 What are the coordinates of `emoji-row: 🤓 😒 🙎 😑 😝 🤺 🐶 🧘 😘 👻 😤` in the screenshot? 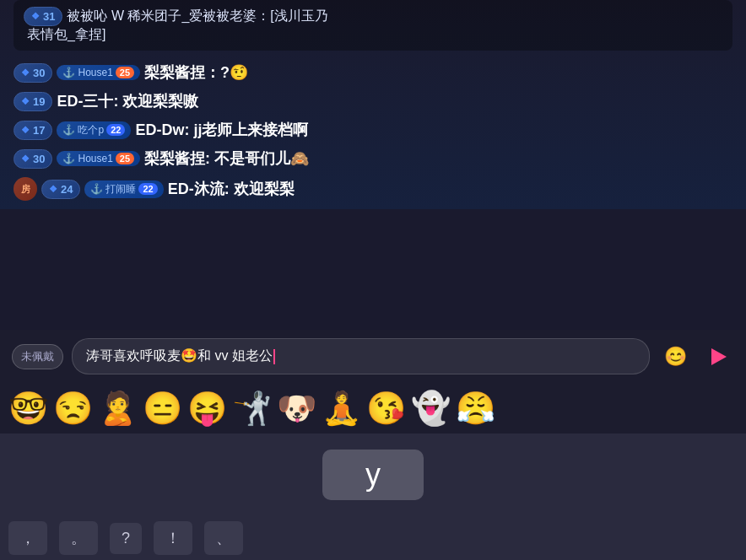 It's located at (373, 408).